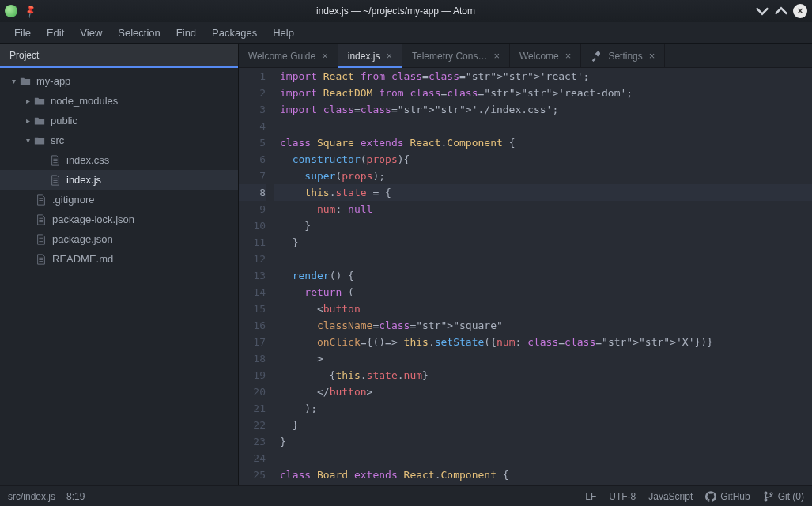 This screenshot has width=812, height=506. I want to click on menu-edit: Edit, so click(55, 33).